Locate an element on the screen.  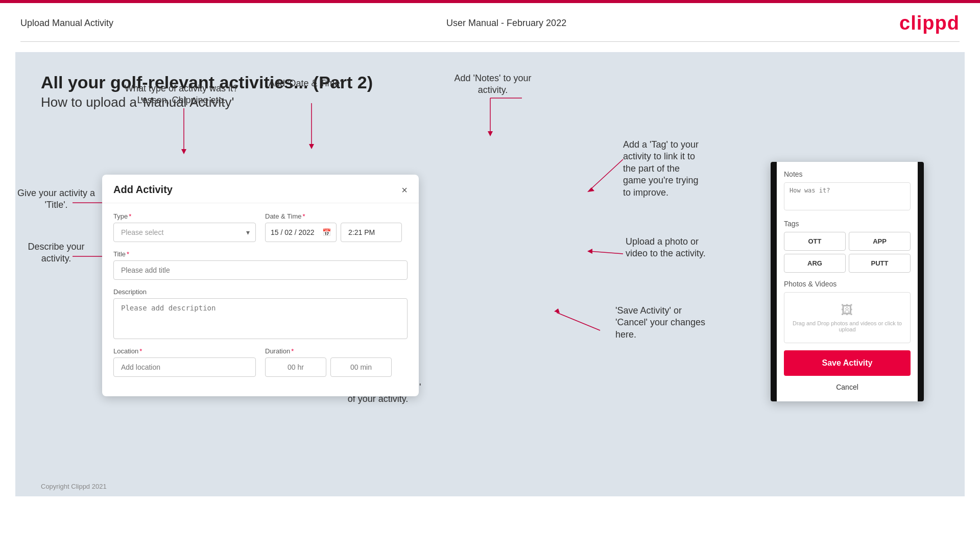
duration-hr-input is located at coordinates (296, 367).